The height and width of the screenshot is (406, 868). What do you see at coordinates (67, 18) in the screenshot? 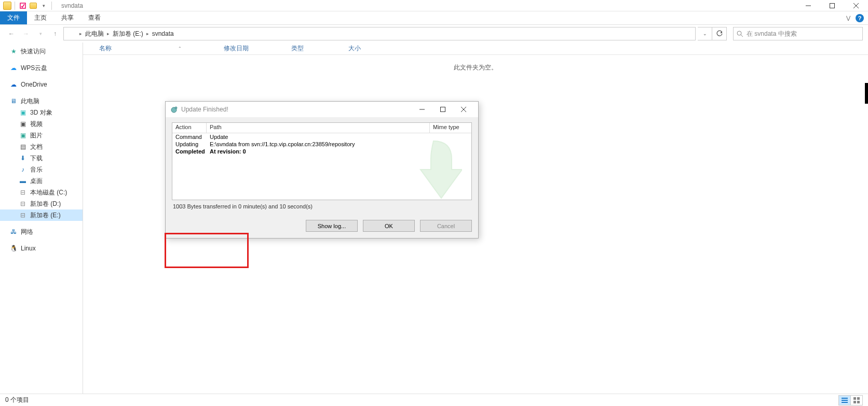
I see `tab-share: 共享` at bounding box center [67, 18].